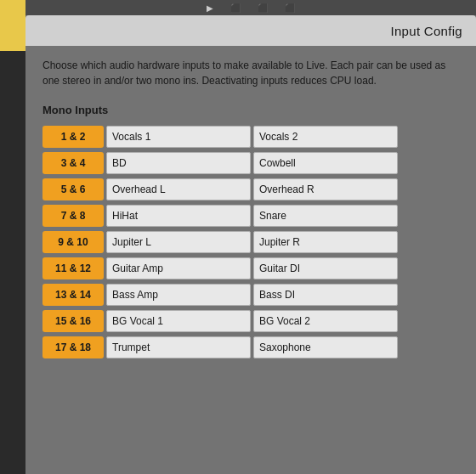  Describe the element at coordinates (251, 242) in the screenshot. I see `input-row: 9 & 10Jupiter LJupiter R` at that location.